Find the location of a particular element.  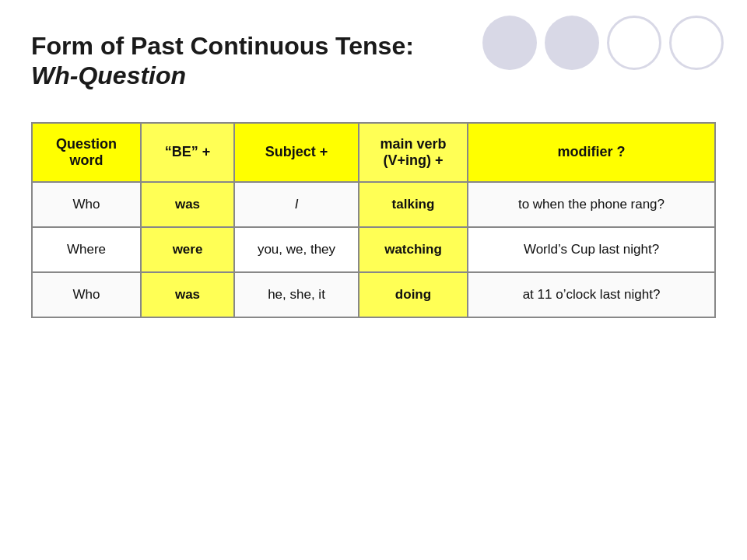

row2-modifier: World’s Cup last night? is located at coordinates (591, 250).